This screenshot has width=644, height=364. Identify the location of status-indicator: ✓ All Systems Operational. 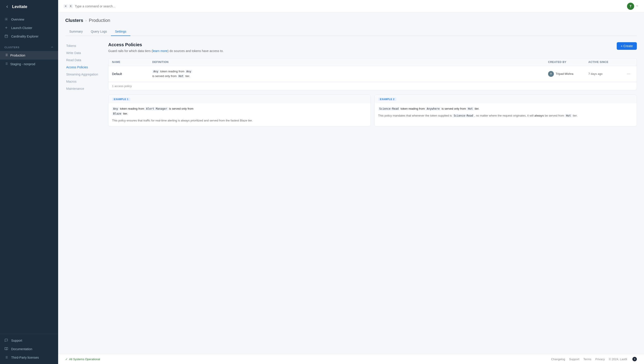
(83, 359).